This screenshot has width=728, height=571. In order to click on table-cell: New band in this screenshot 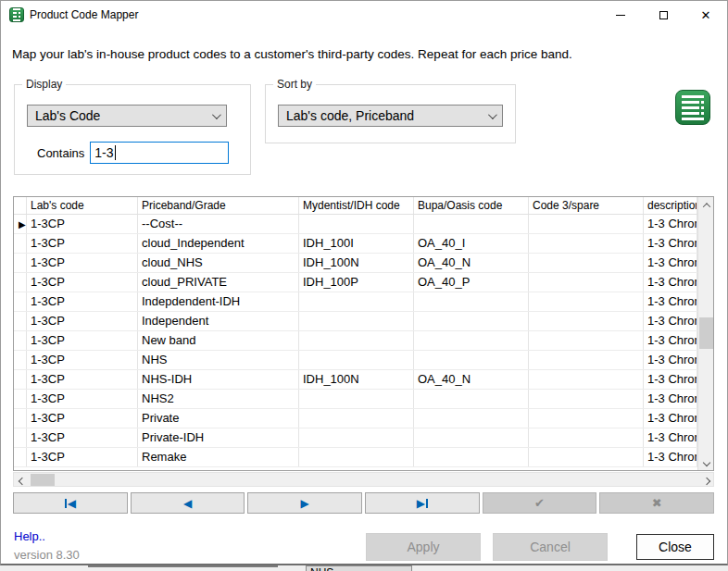, I will do `click(219, 341)`.